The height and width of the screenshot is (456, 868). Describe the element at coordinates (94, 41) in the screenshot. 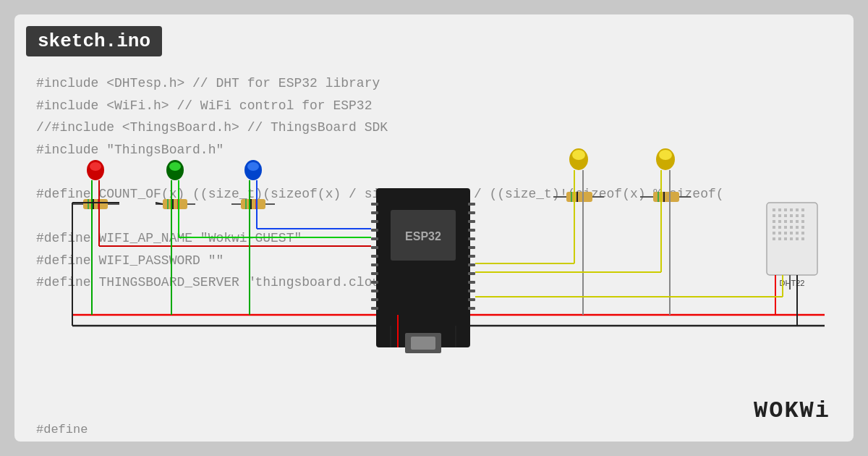

I see `title-bar: sketch.ino` at that location.